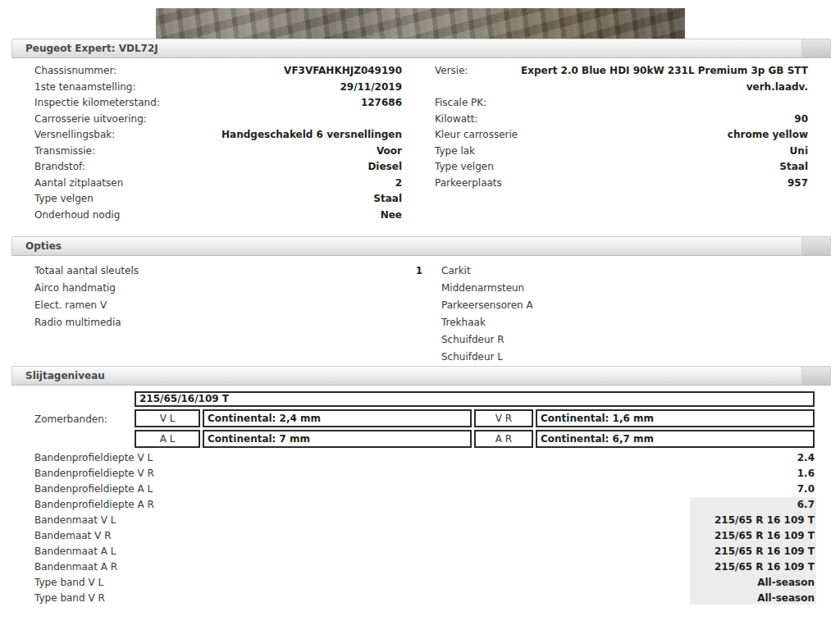 The image size is (840, 630). I want to click on spec-label: Bandemaat V R, so click(75, 536).